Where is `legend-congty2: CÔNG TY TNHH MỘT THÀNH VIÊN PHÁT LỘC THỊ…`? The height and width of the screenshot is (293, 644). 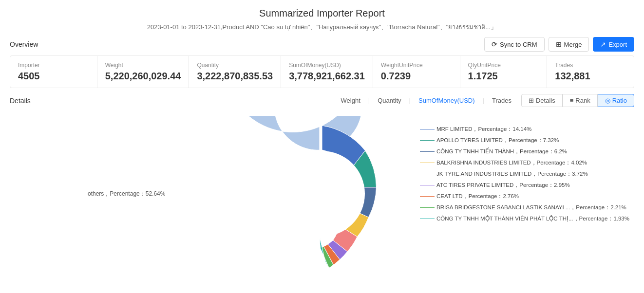
legend-congty2: CÔNG TY TNHH MỘT THÀNH VIÊN PHÁT LỘC THỊ… is located at coordinates (525, 219).